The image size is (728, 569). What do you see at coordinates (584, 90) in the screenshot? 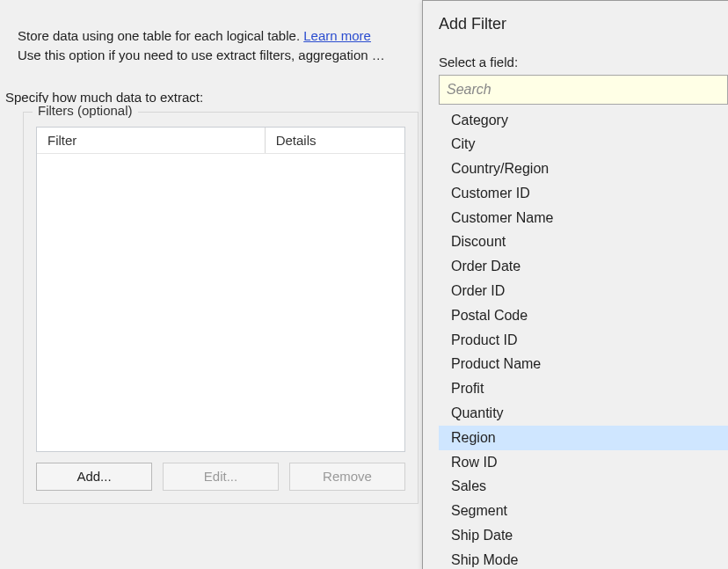
I see `search-input` at bounding box center [584, 90].